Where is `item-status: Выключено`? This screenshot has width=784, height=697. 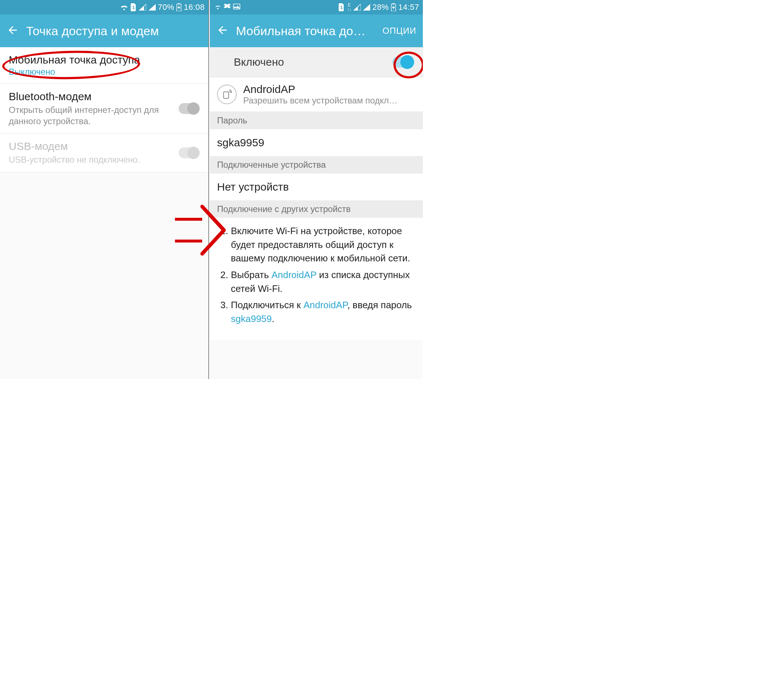 item-status: Выключено is located at coordinates (102, 72).